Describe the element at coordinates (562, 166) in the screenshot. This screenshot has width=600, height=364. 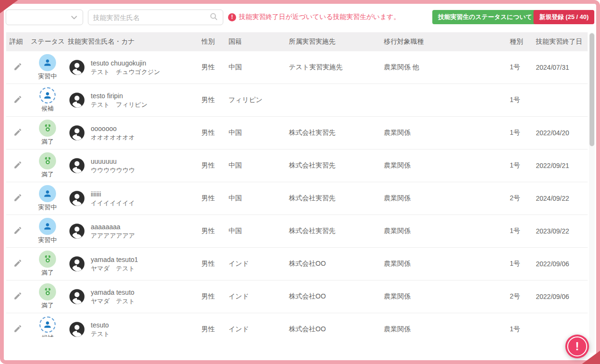
I see `end-date-cell: 2022/09/21` at that location.